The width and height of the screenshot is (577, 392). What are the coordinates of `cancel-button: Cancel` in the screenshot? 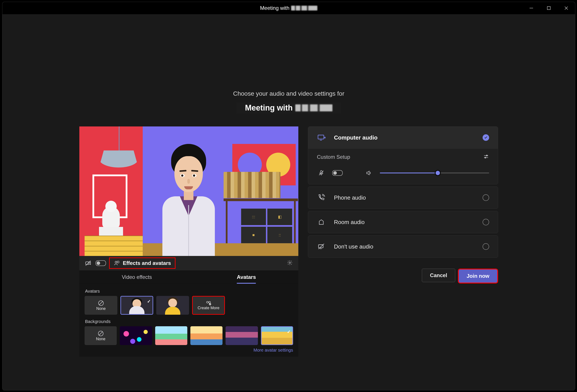 It's located at (438, 275).